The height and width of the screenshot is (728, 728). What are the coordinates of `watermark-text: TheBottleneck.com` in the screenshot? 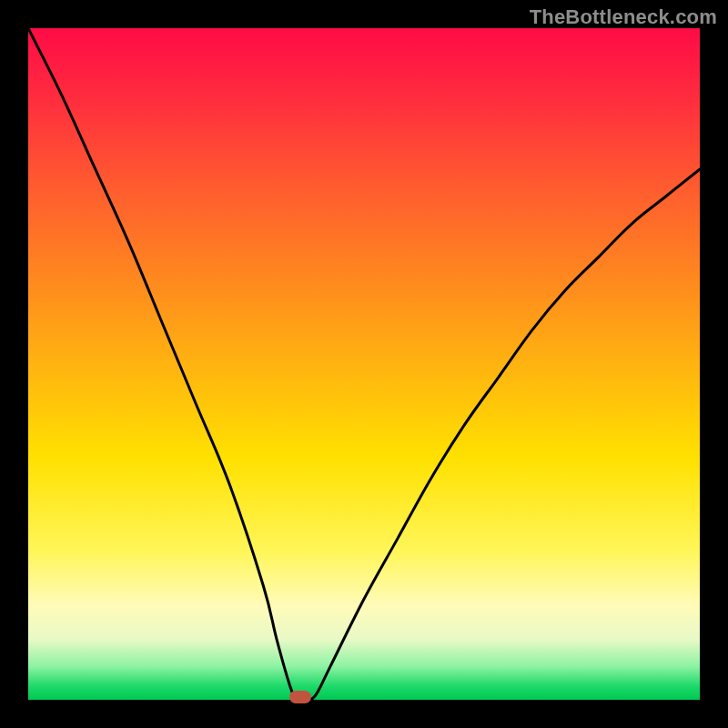 It's located at (623, 17).